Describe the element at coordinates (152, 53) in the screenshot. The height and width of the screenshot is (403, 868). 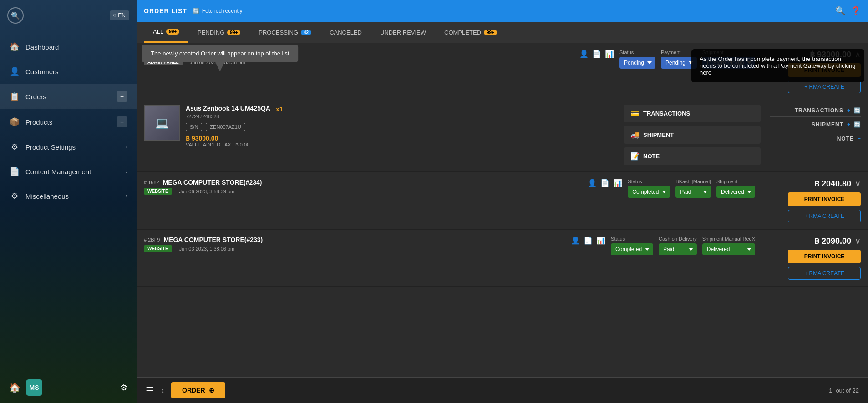
I see `order-id: # C6D4` at that location.